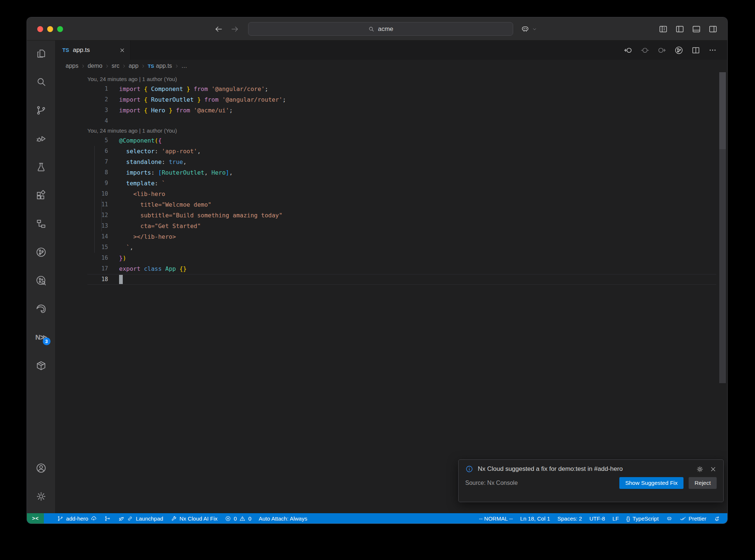 The image size is (755, 560). What do you see at coordinates (140, 518) in the screenshot?
I see `status-item-launchpad: Launchpad` at bounding box center [140, 518].